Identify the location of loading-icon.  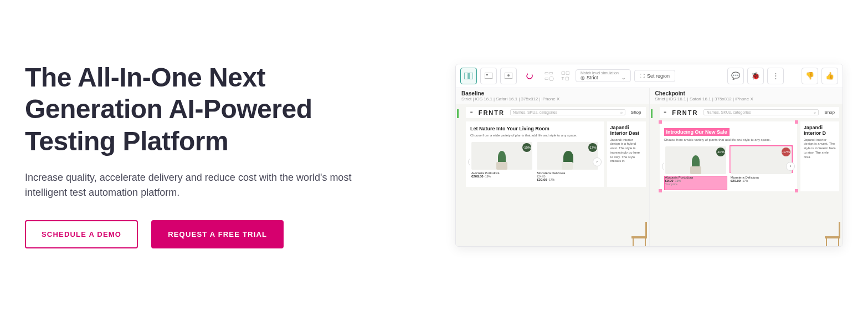
(530, 76).